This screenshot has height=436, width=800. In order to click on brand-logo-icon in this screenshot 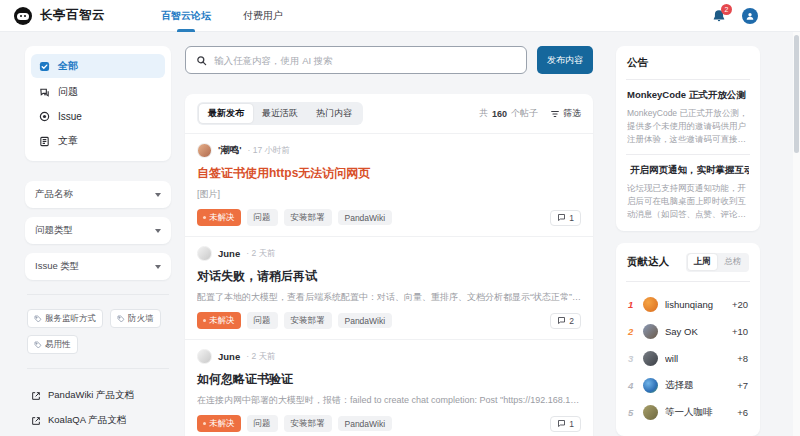, I will do `click(23, 16)`.